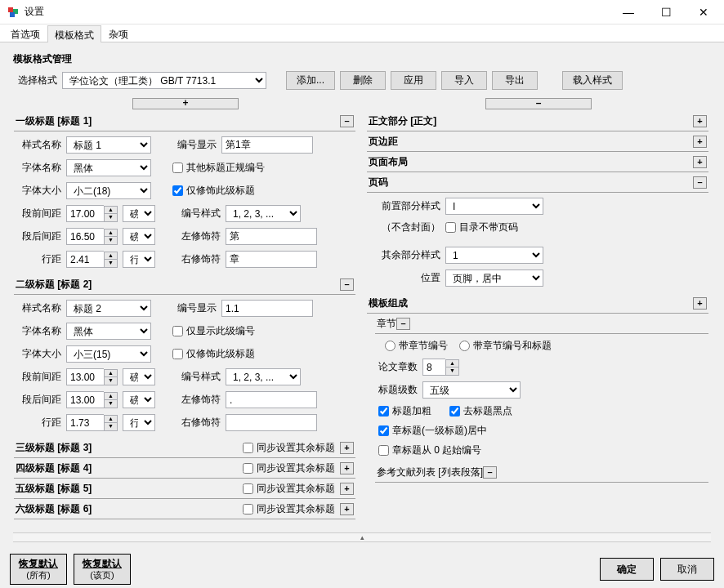 The width and height of the screenshot is (724, 588). Describe the element at coordinates (248, 488) in the screenshot. I see `h5-sync-checkbox` at that location.